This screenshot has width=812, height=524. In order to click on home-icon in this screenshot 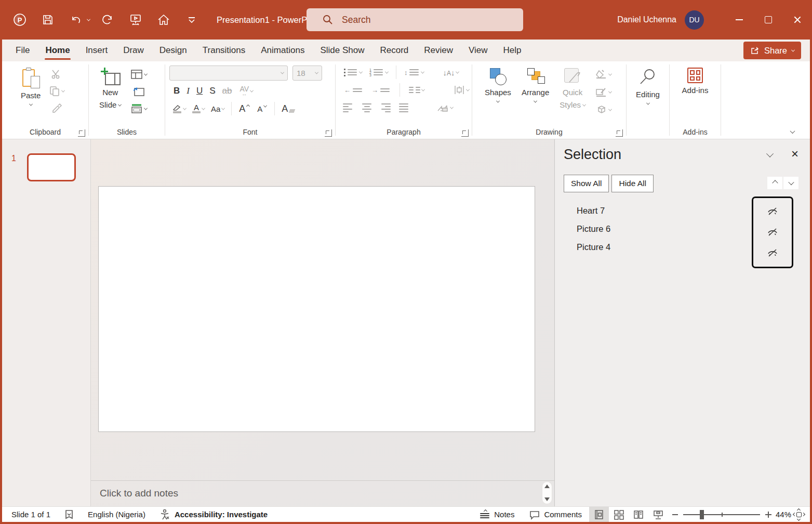, I will do `click(164, 20)`.